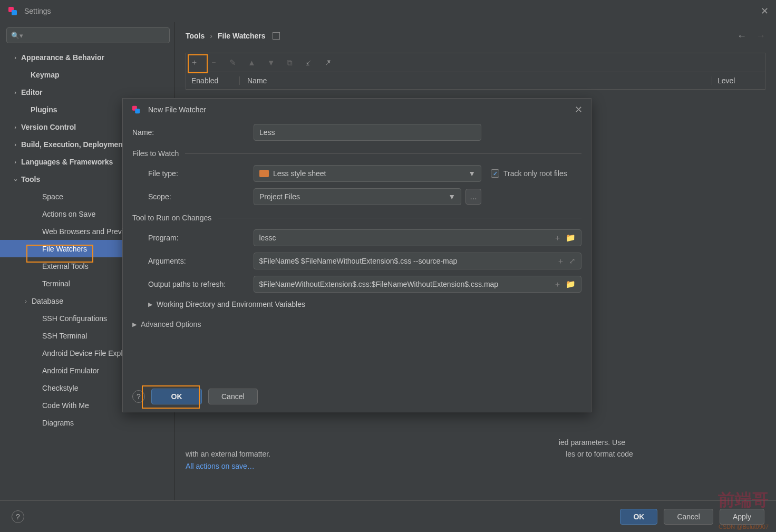 Image resolution: width=776 pixels, height=532 pixels. I want to click on name-input: Less, so click(367, 132).